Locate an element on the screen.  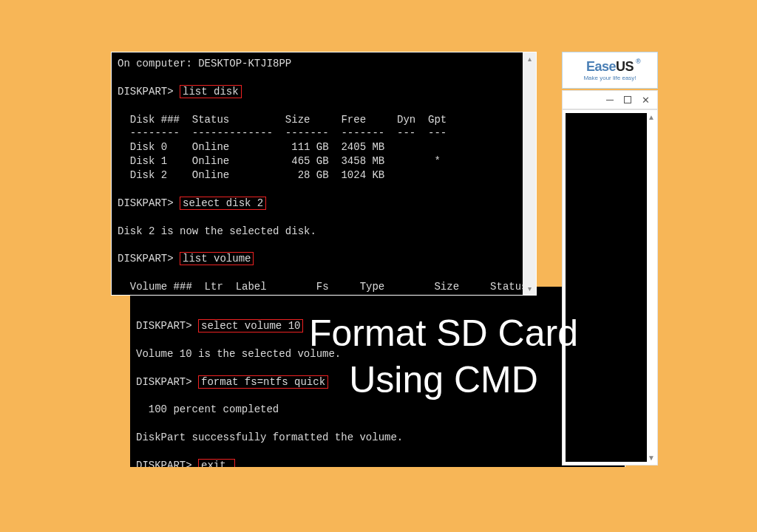
maximize-button is located at coordinates (628, 100).